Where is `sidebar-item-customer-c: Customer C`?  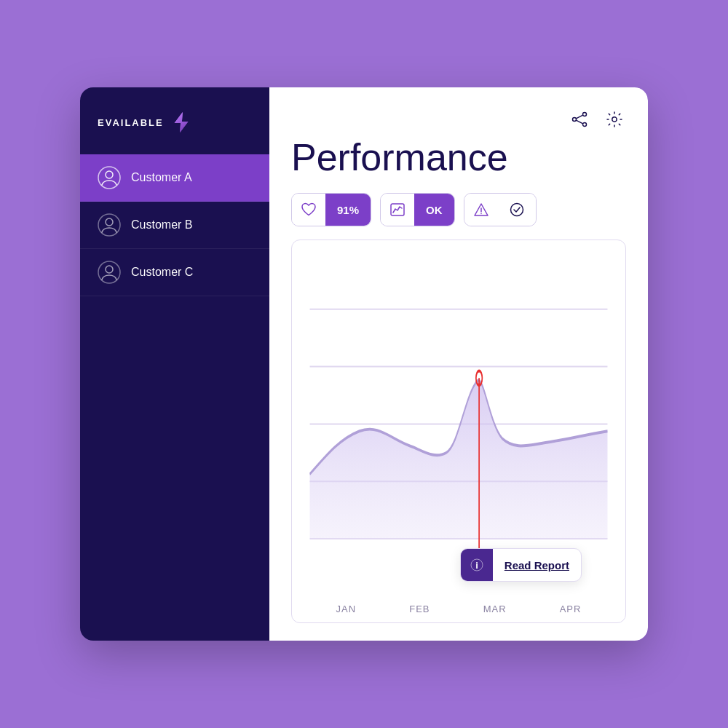 sidebar-item-customer-c: Customer C is located at coordinates (175, 272).